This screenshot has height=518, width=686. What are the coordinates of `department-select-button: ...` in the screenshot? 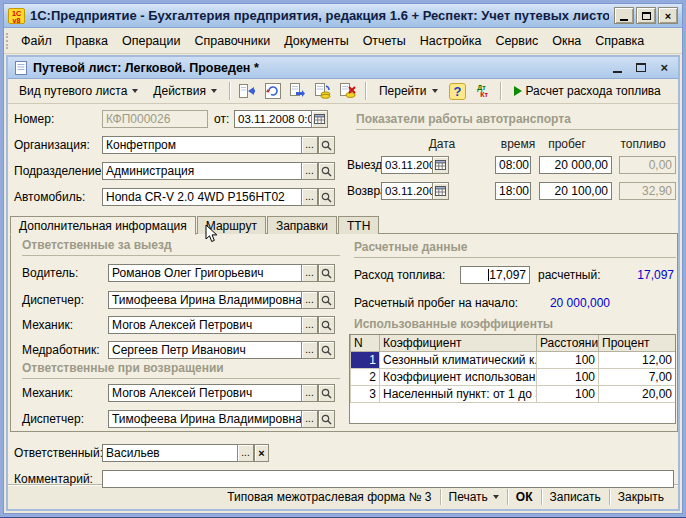 It's located at (310, 171).